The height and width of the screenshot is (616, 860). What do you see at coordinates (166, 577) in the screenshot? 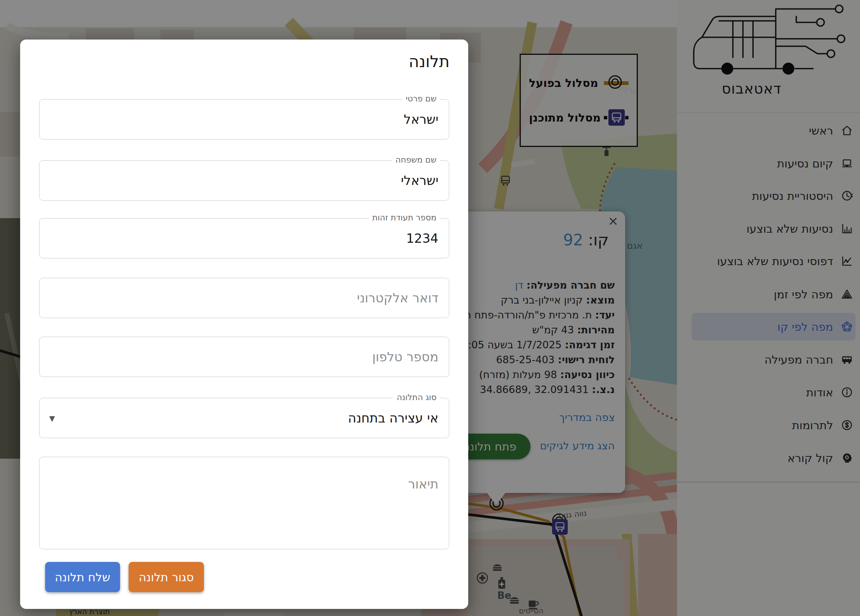
I see `close-complaint-button: סגור תלונה` at bounding box center [166, 577].